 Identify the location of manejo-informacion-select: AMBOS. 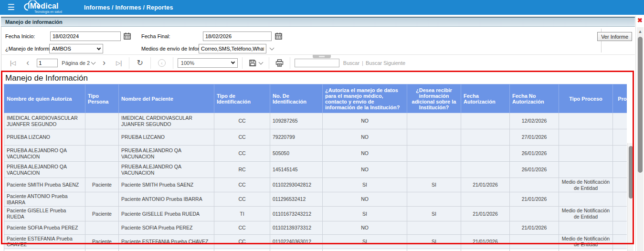
(76, 49).